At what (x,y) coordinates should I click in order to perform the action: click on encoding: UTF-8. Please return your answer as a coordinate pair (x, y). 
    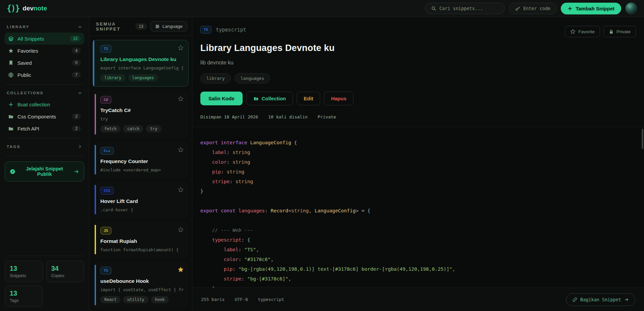
    Looking at the image, I should click on (241, 299).